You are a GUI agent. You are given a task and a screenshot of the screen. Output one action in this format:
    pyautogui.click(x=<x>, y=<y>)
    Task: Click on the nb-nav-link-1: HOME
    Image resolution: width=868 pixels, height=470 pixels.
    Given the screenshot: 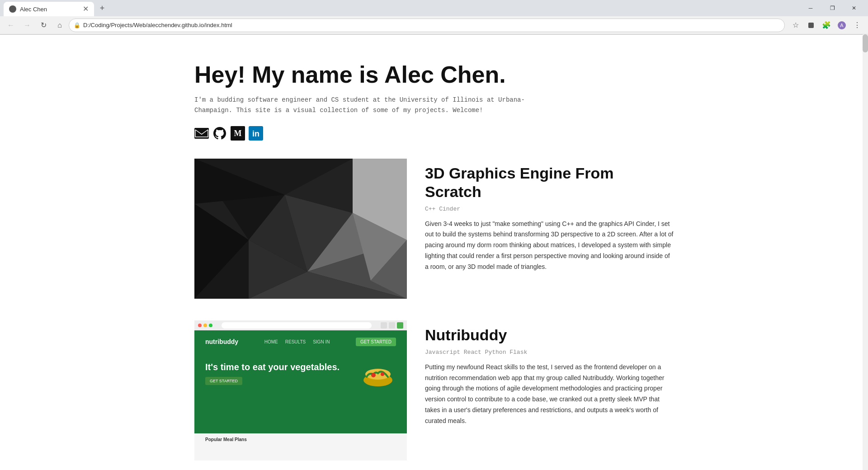 What is the action you would take?
    pyautogui.click(x=271, y=342)
    